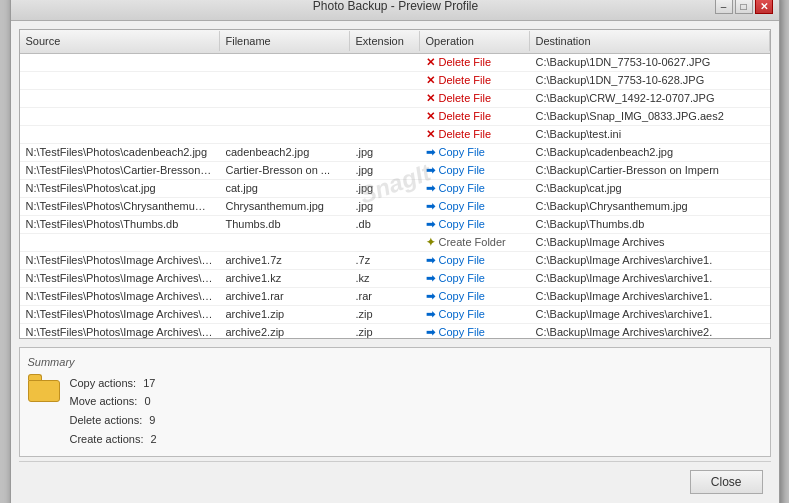 This screenshot has width=789, height=503. I want to click on cell-filename: Thumbs.db, so click(285, 224).